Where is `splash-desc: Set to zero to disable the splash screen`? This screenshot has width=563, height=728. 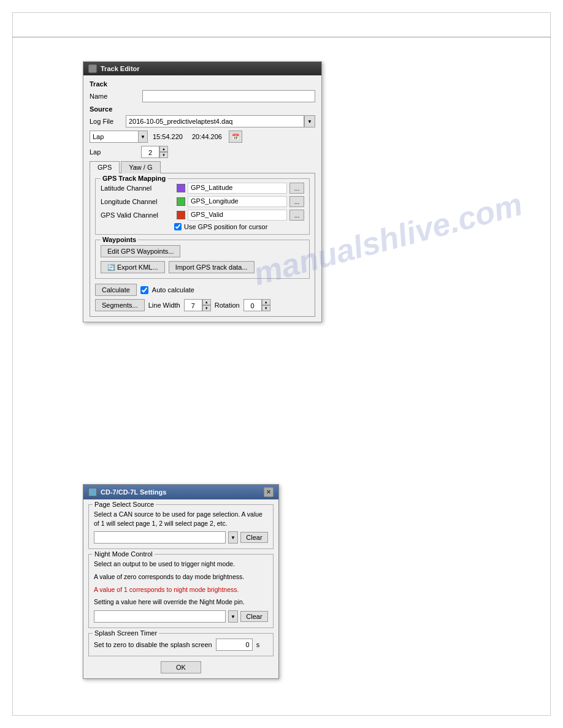
splash-desc: Set to zero to disable the splash screen is located at coordinates (153, 645).